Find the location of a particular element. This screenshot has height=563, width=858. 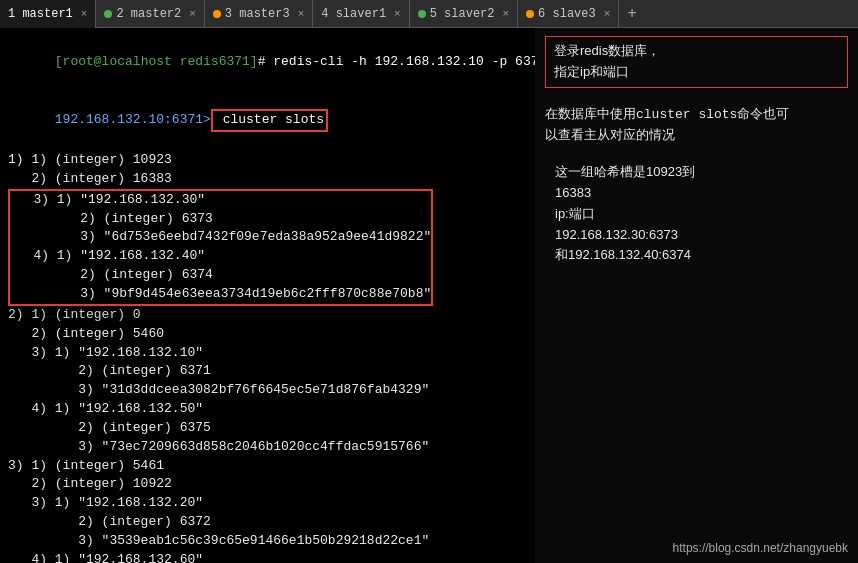

out-2-4b: 2) (integer) 6375 is located at coordinates (268, 428).